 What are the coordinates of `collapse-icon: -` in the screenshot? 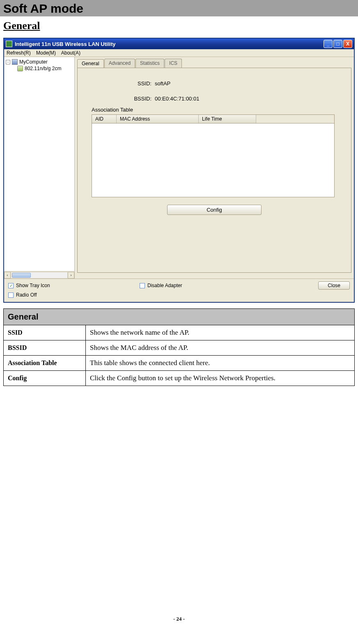 It's located at (8, 62).